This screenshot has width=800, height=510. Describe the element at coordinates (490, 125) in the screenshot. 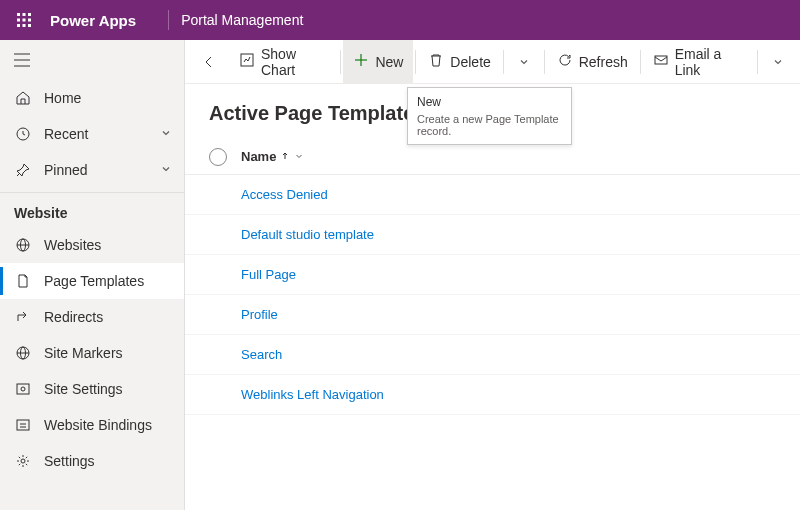

I see `tooltip-body: Create a new Page Template record.` at that location.